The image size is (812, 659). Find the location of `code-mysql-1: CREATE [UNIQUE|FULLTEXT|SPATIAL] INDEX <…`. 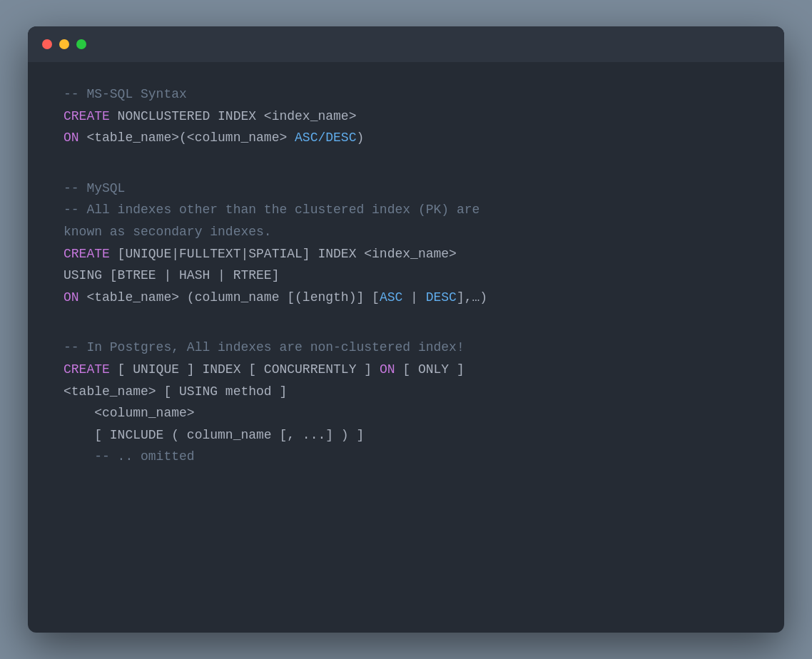

code-mysql-1: CREATE [UNIQUE|FULLTEXT|SPATIAL] INDEX <… is located at coordinates (406, 254).